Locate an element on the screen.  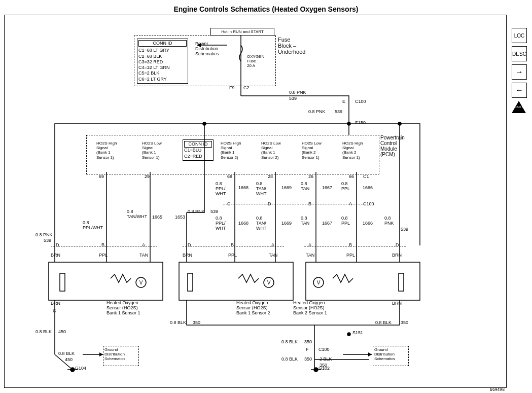
next-button: → is located at coordinates (519, 72).